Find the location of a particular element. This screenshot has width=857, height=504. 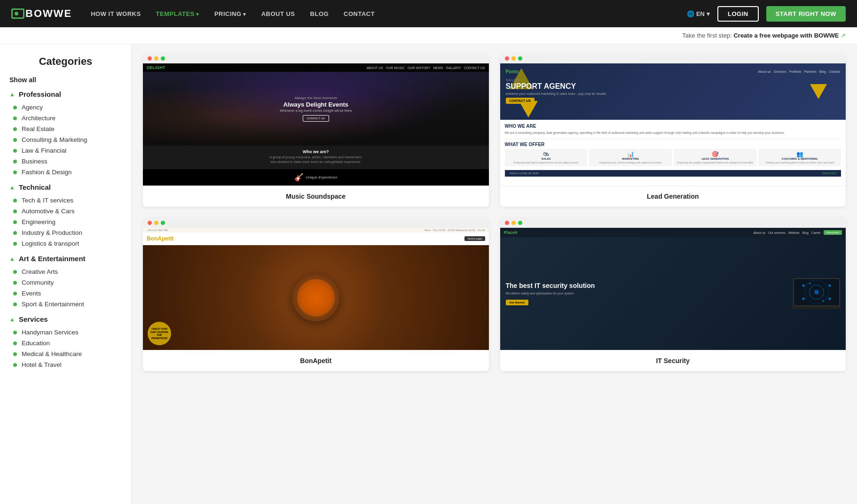

nav-how-it-works: HOW IT WORKS is located at coordinates (116, 14).